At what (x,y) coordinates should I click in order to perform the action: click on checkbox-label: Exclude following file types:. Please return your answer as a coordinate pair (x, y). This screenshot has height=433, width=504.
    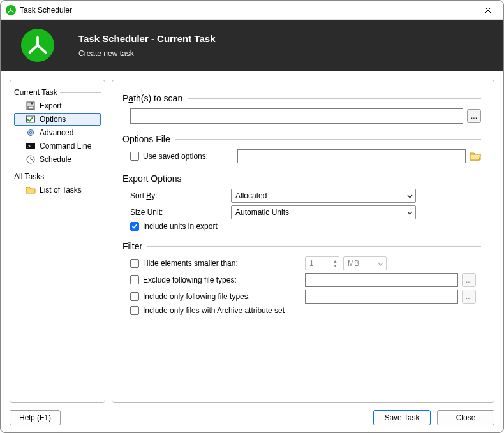
    Looking at the image, I should click on (190, 280).